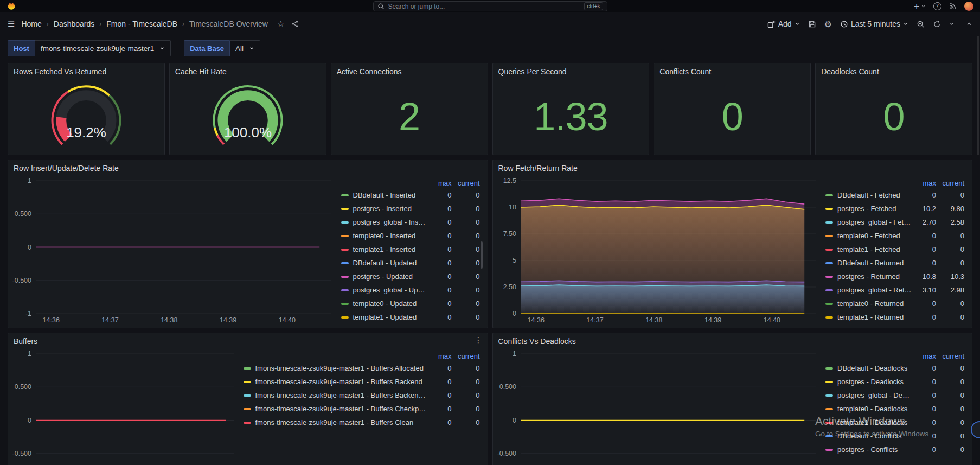 The width and height of the screenshot is (980, 465). Describe the element at coordinates (514, 421) in the screenshot. I see `svg-text: 0` at that location.